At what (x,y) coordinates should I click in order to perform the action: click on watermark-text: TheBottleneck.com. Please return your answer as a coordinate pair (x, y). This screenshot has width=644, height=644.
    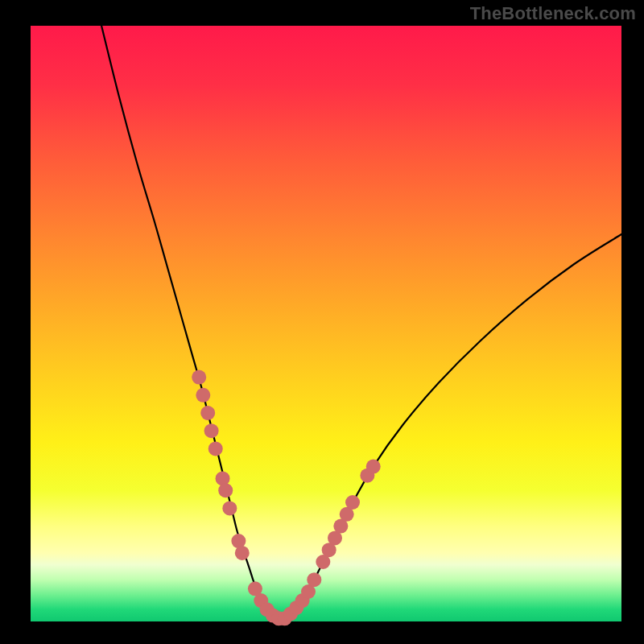
    Looking at the image, I should click on (553, 14).